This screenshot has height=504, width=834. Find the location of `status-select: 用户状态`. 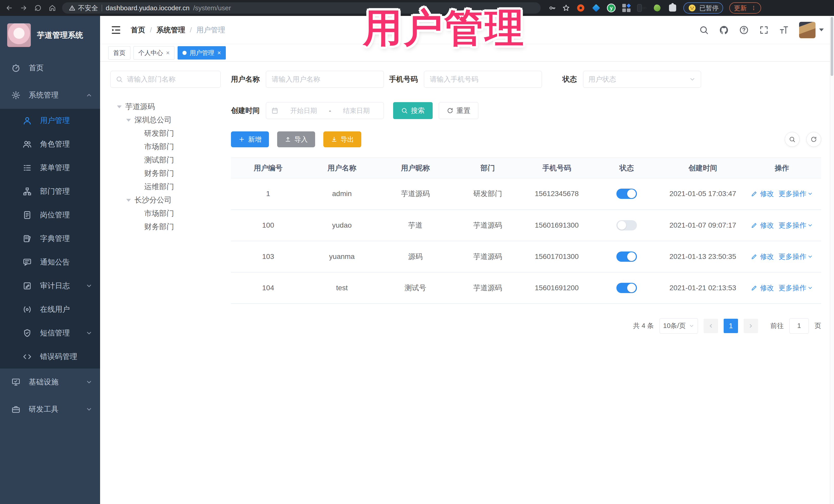

status-select: 用户状态 is located at coordinates (642, 79).